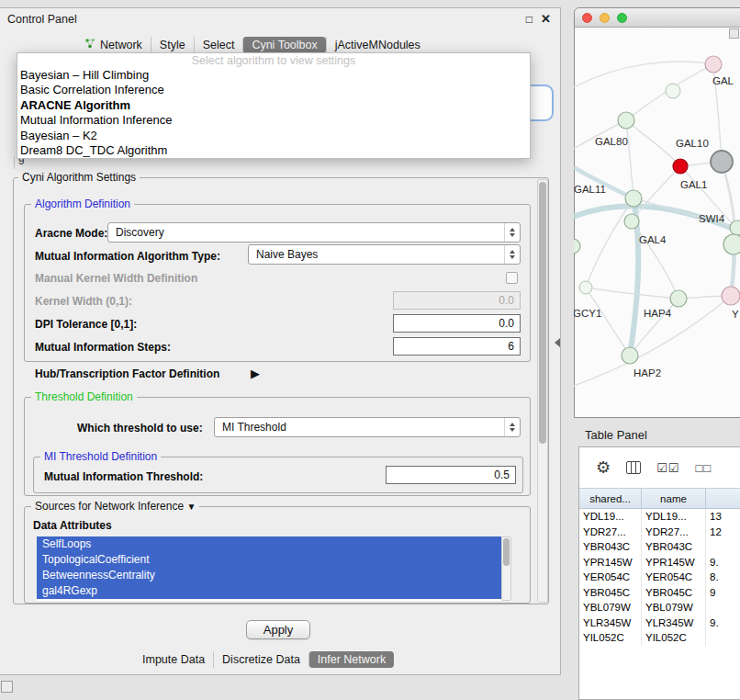 The width and height of the screenshot is (740, 700). Describe the element at coordinates (731, 296) in the screenshot. I see `node-y` at that location.